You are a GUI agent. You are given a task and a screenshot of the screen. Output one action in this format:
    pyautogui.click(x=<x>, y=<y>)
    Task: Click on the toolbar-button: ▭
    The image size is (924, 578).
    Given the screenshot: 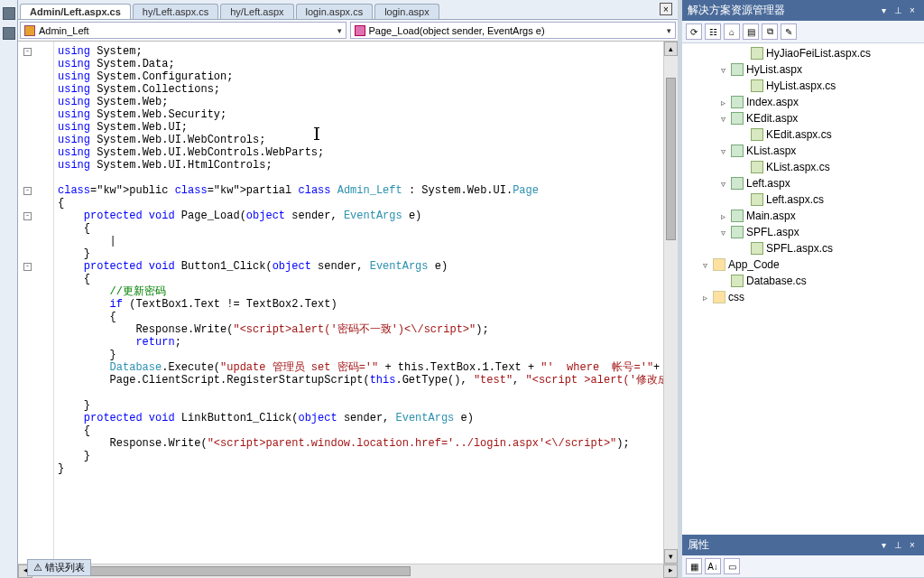 What is the action you would take?
    pyautogui.click(x=732, y=566)
    